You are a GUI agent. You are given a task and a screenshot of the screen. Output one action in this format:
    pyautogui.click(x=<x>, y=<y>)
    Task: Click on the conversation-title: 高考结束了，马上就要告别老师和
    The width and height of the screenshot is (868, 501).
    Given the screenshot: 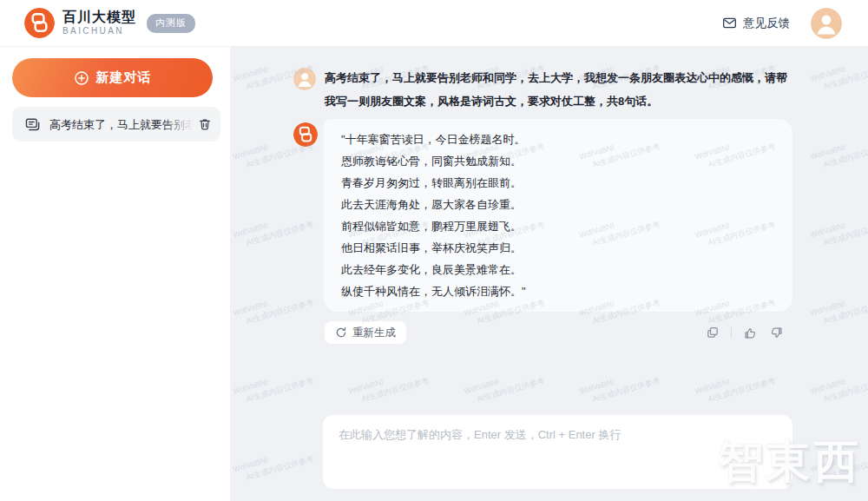 What is the action you would take?
    pyautogui.click(x=122, y=125)
    